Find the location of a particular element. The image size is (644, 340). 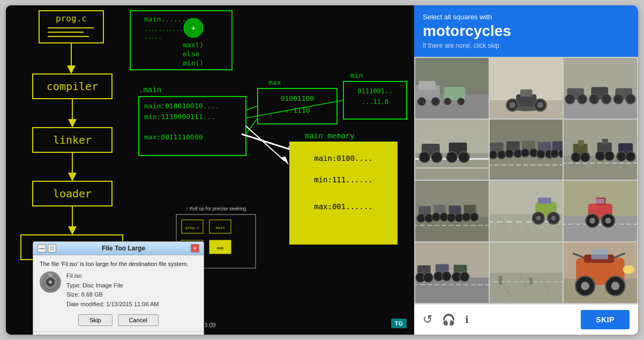

dialog-message: The file 'Fil.iso' is too large for the … is located at coordinates (118, 264).